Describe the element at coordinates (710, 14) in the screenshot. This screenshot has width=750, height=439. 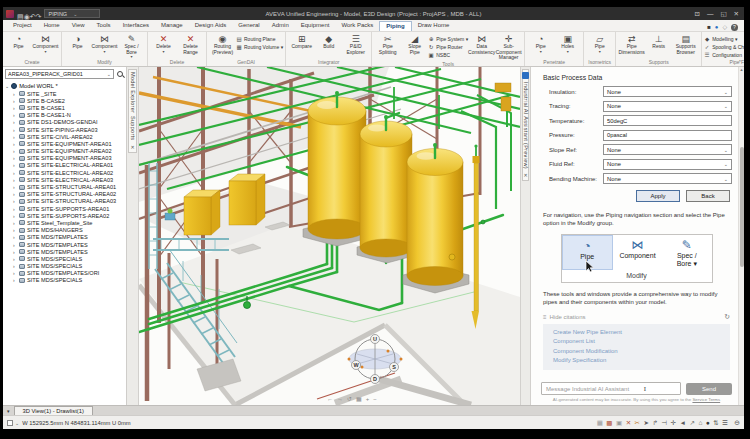
I see `minimize-button: —` at that location.